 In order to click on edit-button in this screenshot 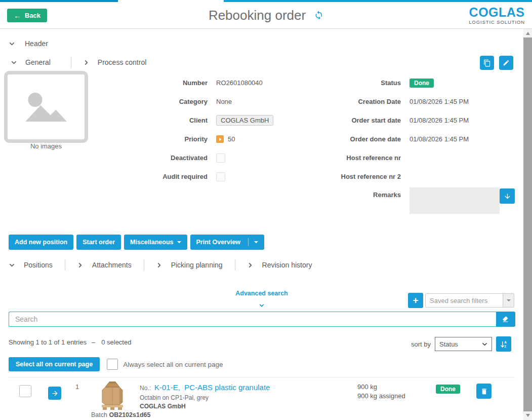, I will do `click(506, 63)`.